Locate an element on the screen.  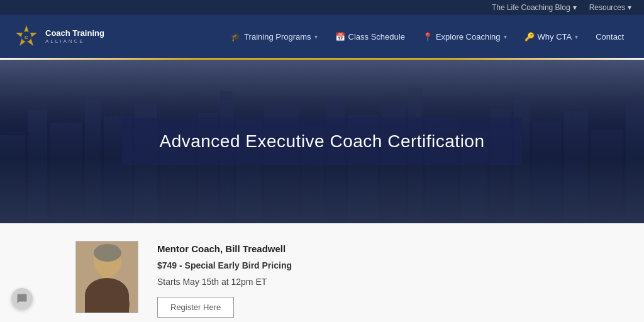
nav-item-training-programs-label: Training Programs is located at coordinates (277, 36).